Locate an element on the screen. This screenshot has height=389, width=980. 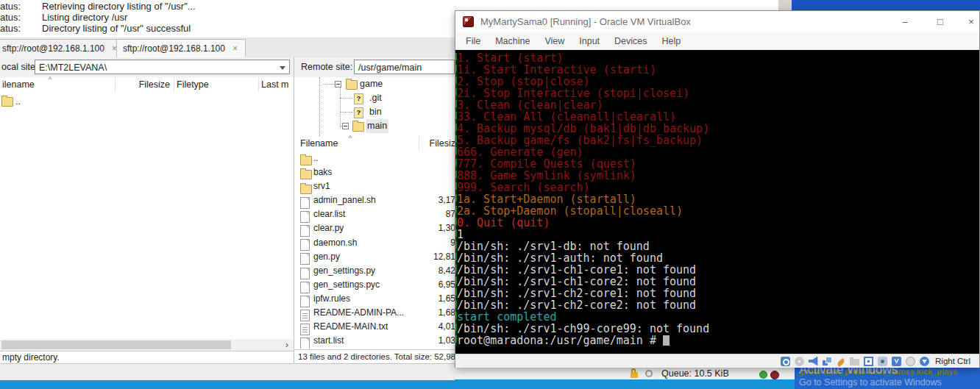
remote-status-text: 13 files and 2 directories. Total size: … is located at coordinates (374, 356).